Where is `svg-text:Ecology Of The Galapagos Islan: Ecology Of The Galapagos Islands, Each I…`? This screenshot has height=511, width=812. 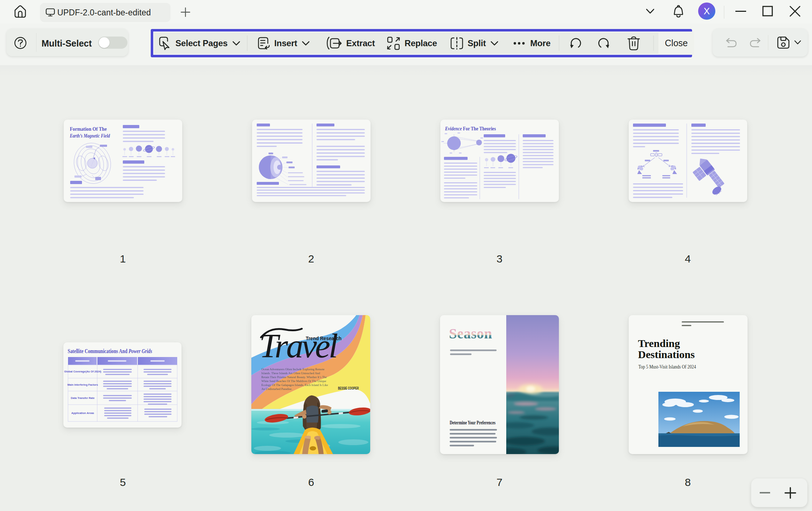
svg-text:Ecology Of The Galapagos Islan: Ecology Of The Galapagos Islands, Each I… is located at coordinates (295, 385).